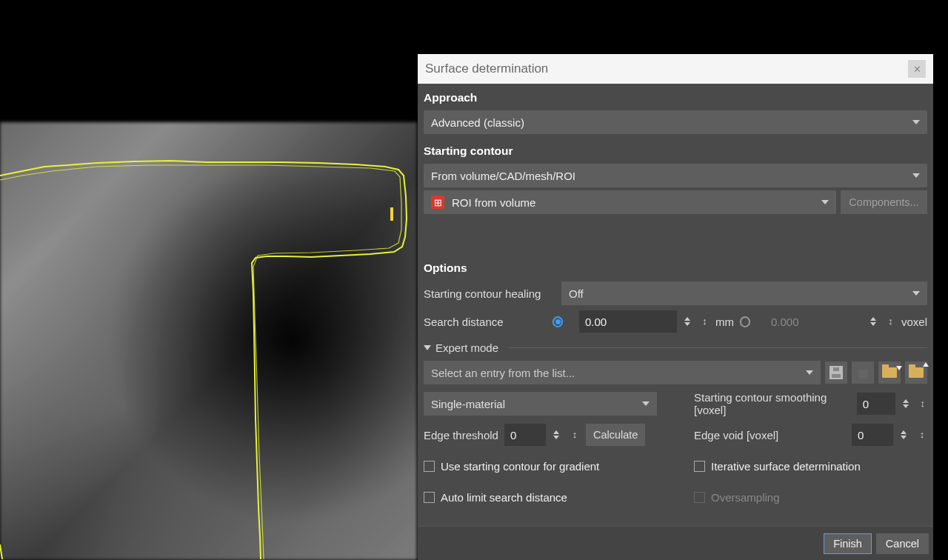 The image size is (948, 560). What do you see at coordinates (490, 293) in the screenshot?
I see `healing-label: Starting contour healing` at bounding box center [490, 293].